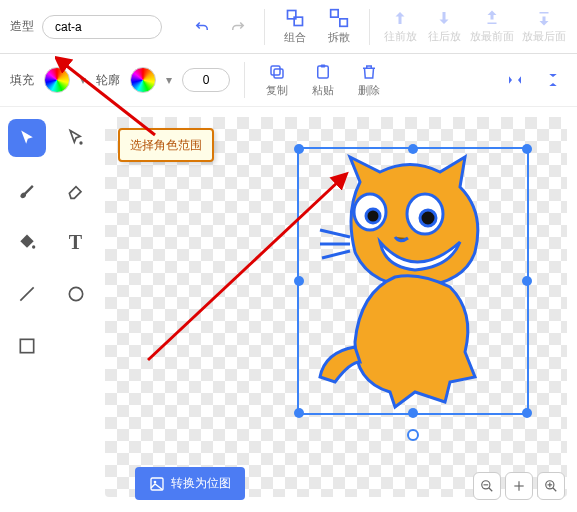  What do you see at coordinates (299, 281) in the screenshot?
I see `resize-handle-w` at bounding box center [299, 281].